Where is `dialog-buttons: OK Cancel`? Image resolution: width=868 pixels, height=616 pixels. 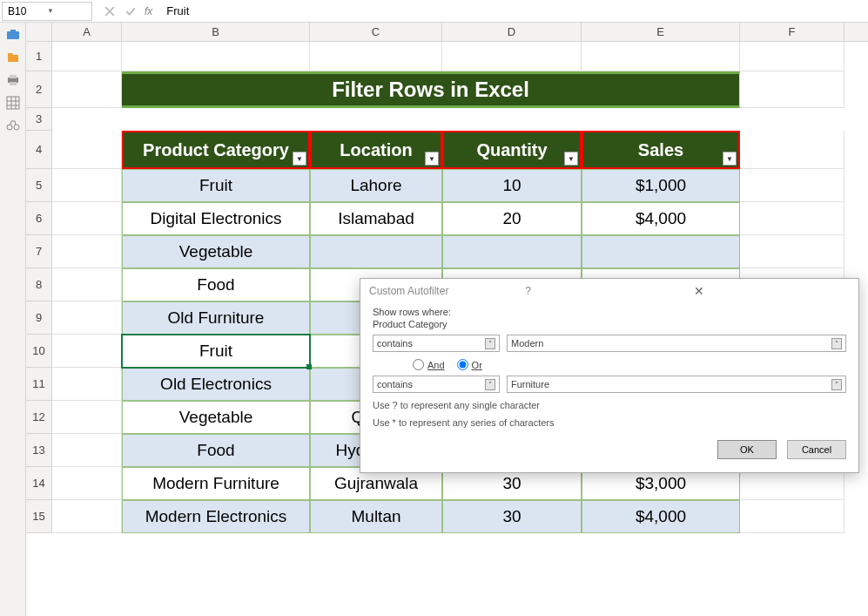
dialog-buttons: OK Cancel is located at coordinates (609, 450).